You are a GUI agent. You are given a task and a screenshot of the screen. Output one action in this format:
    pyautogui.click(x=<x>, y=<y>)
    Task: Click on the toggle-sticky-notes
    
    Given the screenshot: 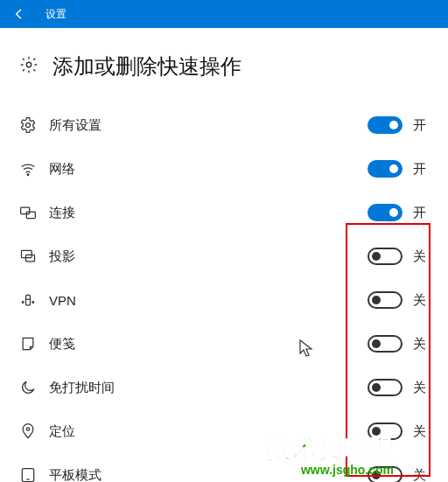 What is the action you would take?
    pyautogui.click(x=385, y=344)
    